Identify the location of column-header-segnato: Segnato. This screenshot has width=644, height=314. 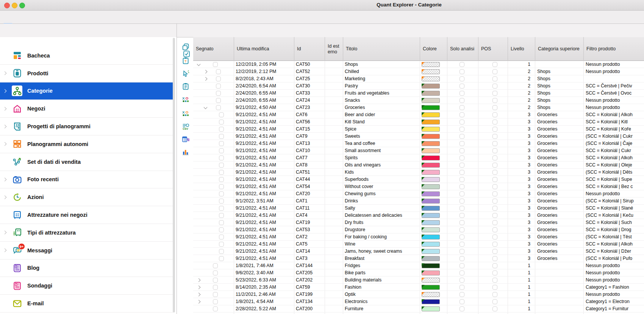
(214, 49).